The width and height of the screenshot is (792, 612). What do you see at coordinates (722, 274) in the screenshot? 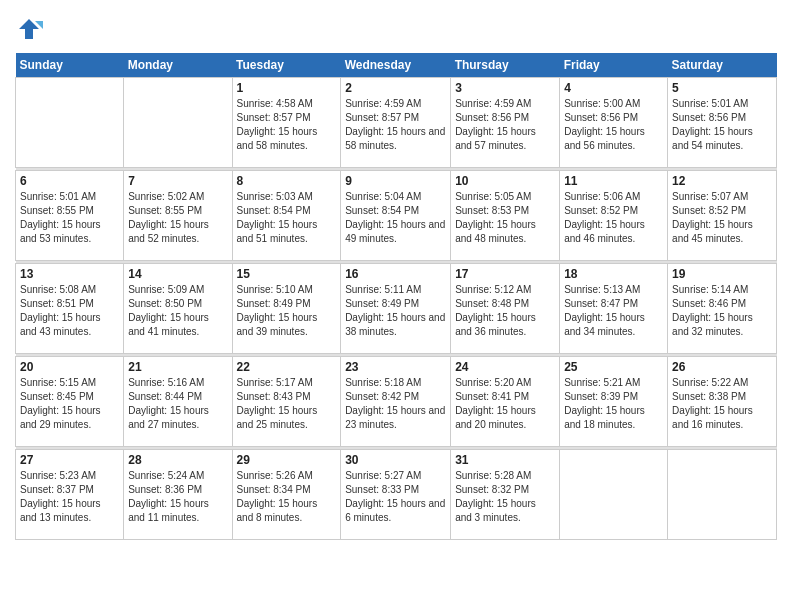
I see `day-number: 19` at bounding box center [722, 274].